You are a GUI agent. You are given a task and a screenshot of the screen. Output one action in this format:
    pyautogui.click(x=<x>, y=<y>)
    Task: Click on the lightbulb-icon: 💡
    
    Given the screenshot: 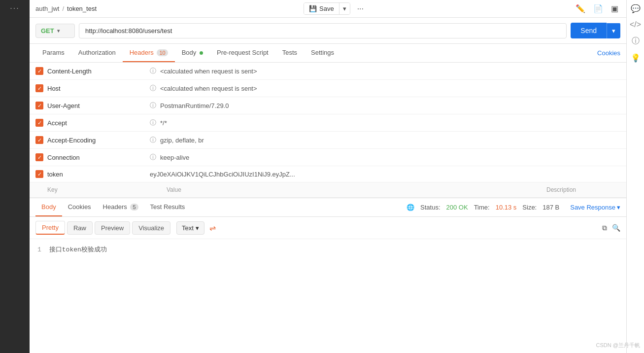 What is the action you would take?
    pyautogui.click(x=636, y=58)
    